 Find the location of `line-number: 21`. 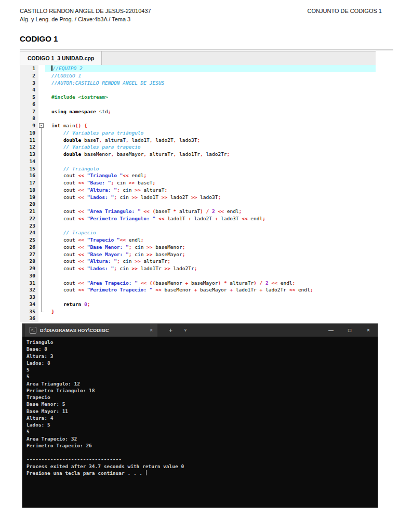

line-number: 21 is located at coordinates (29, 211).